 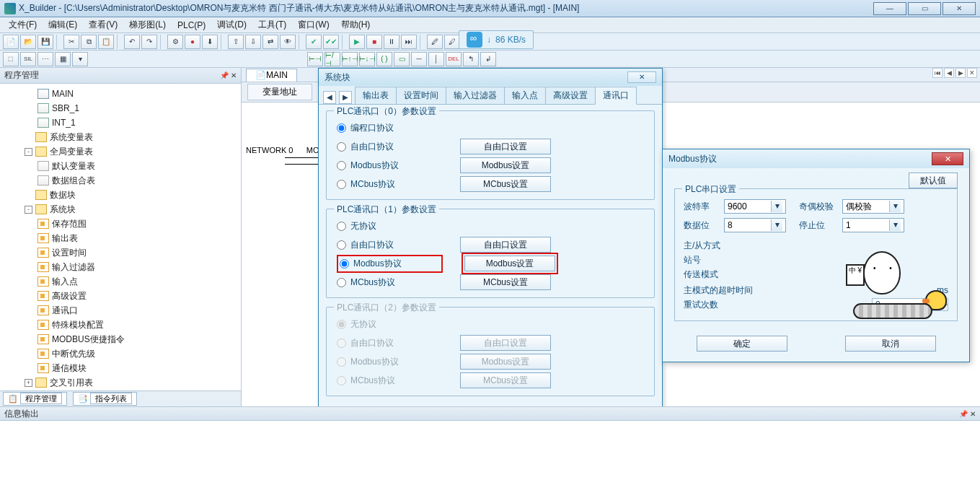 I want to click on pause-icon: ⏸, so click(x=392, y=42).